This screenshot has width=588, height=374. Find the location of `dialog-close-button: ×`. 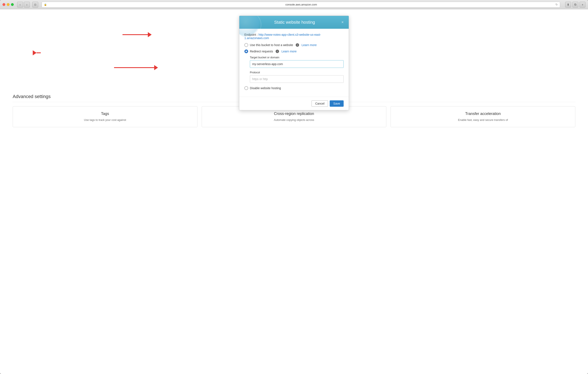

dialog-close-button: × is located at coordinates (342, 22).